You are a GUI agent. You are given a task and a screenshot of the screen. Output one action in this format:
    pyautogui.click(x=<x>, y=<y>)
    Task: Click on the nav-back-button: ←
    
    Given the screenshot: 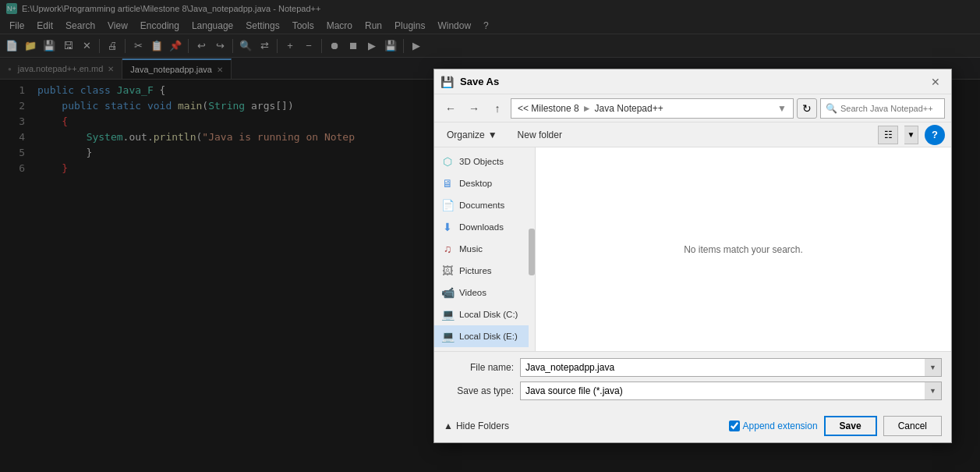 What is the action you would take?
    pyautogui.click(x=451, y=108)
    